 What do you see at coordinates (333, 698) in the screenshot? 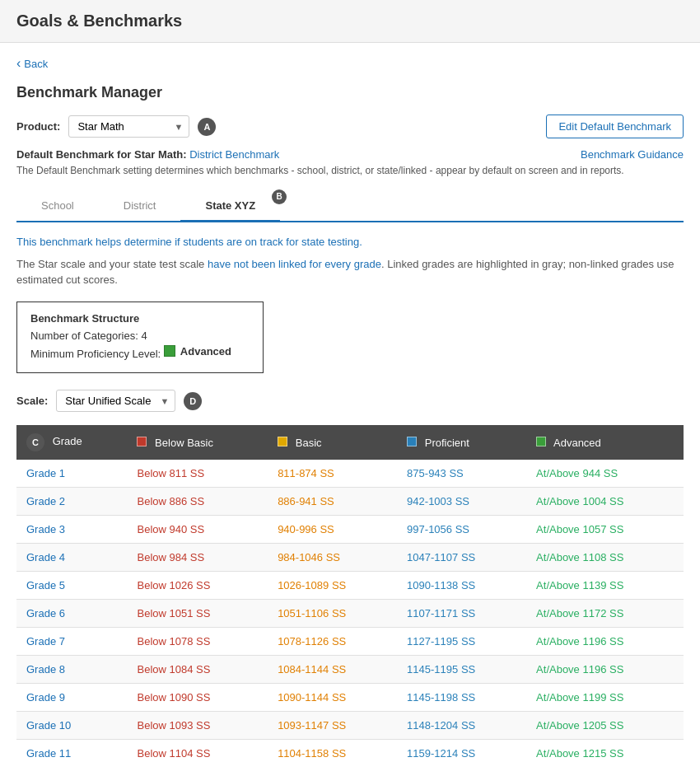
I see `cell-basic-row8: 1090-1144 SS` at bounding box center [333, 698].